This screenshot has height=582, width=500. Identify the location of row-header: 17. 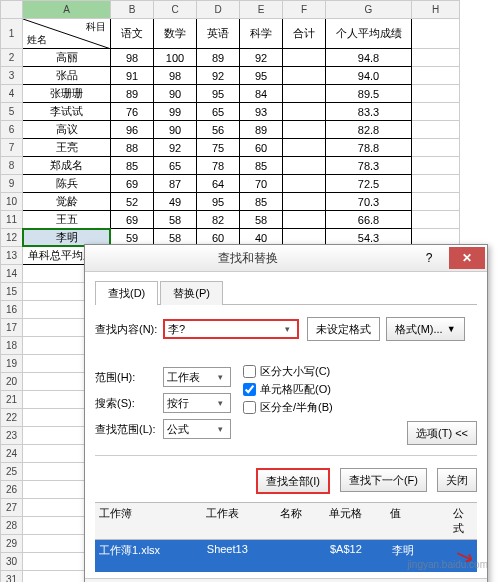
(12, 328).